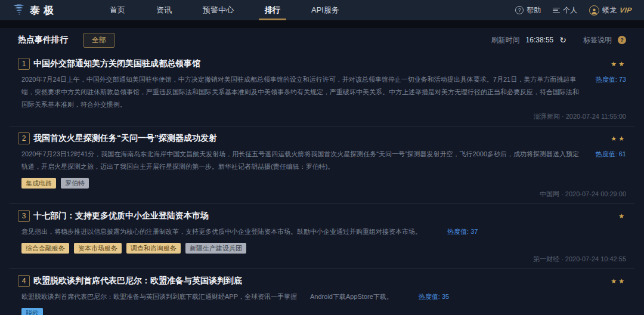 This screenshot has height=315, width=644. Describe the element at coordinates (24, 138) in the screenshot. I see `rank-badge: 2` at that location.